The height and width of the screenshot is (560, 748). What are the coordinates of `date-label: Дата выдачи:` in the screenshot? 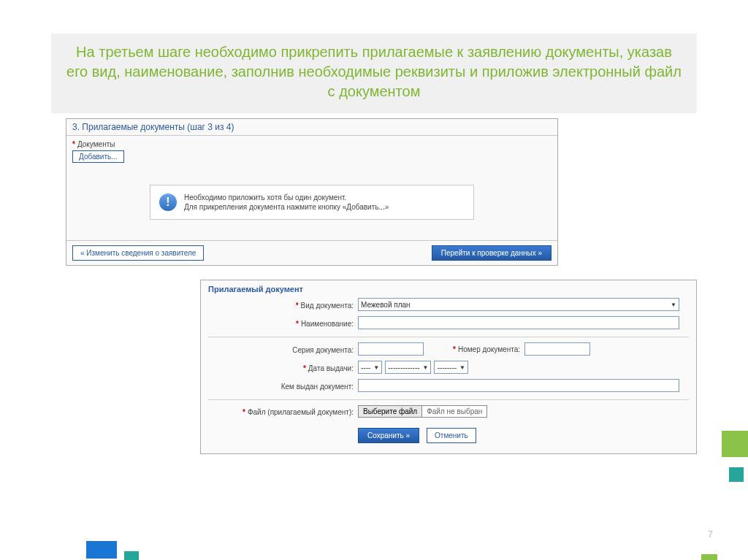 It's located at (331, 368).